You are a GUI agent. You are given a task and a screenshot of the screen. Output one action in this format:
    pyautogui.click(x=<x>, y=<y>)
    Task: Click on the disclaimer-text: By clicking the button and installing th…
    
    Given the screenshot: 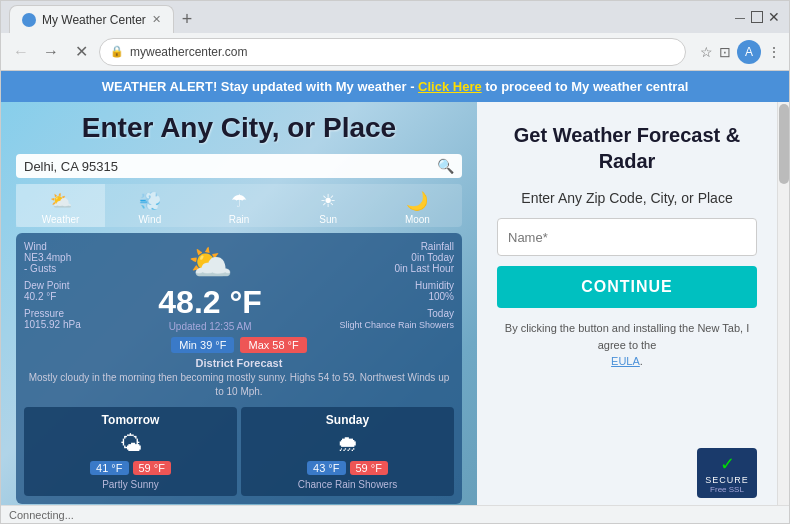 What is the action you would take?
    pyautogui.click(x=627, y=345)
    